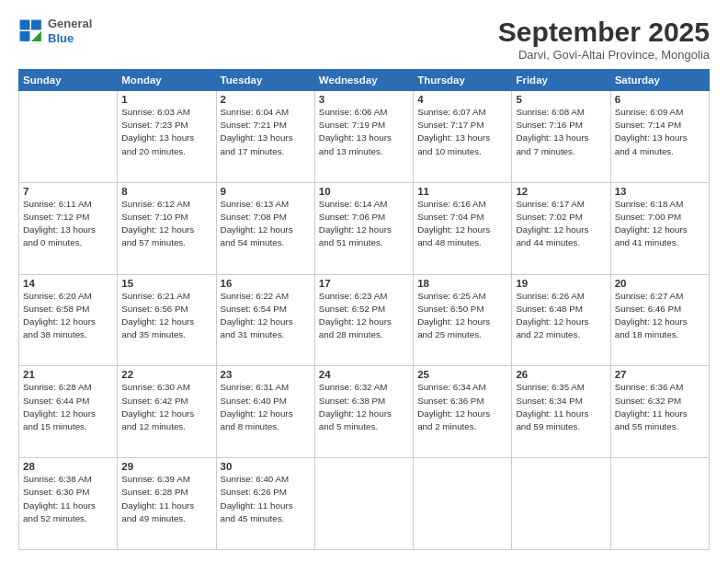 This screenshot has width=728, height=563. Describe the element at coordinates (364, 81) in the screenshot. I see `calendar-header-row: Sunday Monday Tuesday Wednesday Thursday…` at that location.